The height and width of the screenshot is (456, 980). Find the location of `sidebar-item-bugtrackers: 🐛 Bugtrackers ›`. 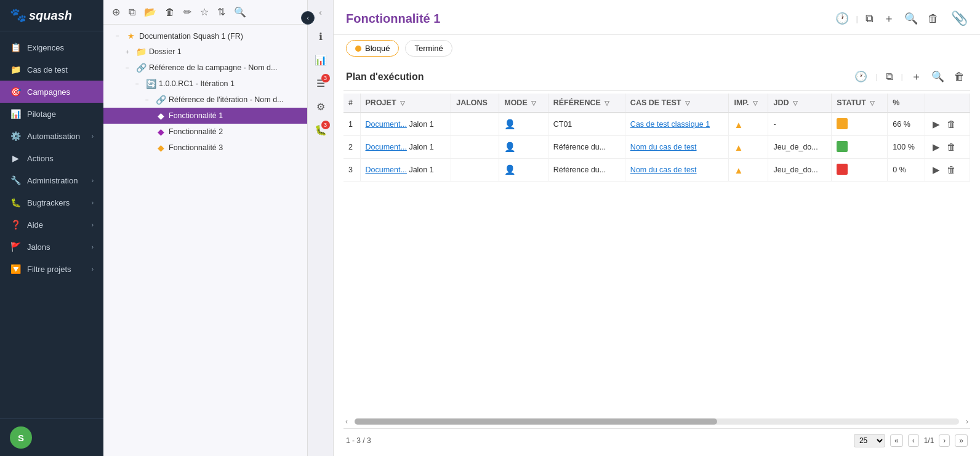

sidebar-item-bugtrackers: 🐛 Bugtrackers › is located at coordinates (52, 202).